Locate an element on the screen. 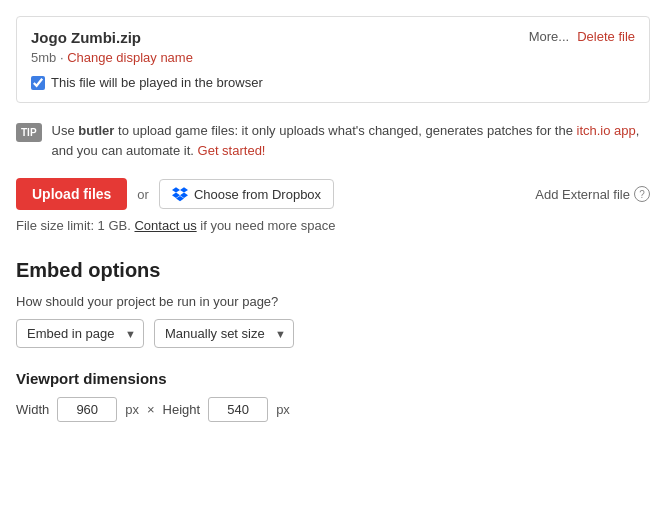 Image resolution: width=666 pixels, height=517 pixels. embed-question: How should your project be run in your p… is located at coordinates (333, 302).